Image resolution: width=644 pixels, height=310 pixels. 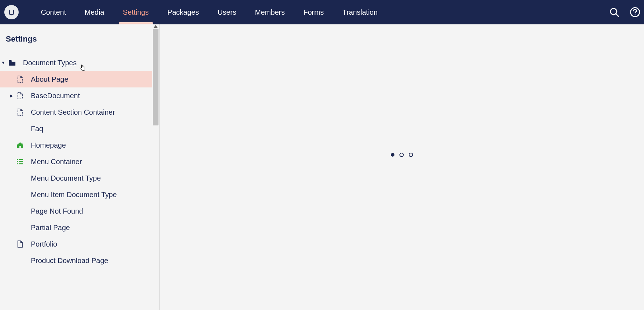 What do you see at coordinates (37, 129) in the screenshot?
I see `tree-item-label: Faq` at bounding box center [37, 129].